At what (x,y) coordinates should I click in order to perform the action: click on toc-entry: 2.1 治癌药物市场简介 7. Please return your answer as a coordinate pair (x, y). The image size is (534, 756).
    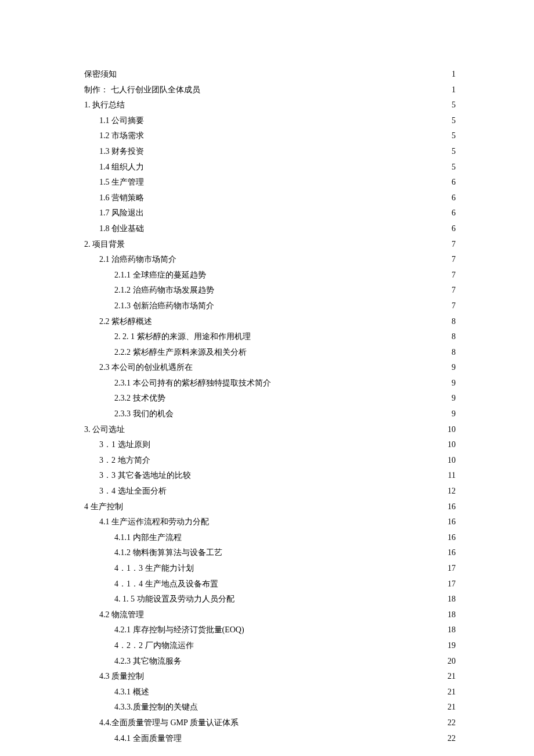
    Looking at the image, I should click on (270, 260).